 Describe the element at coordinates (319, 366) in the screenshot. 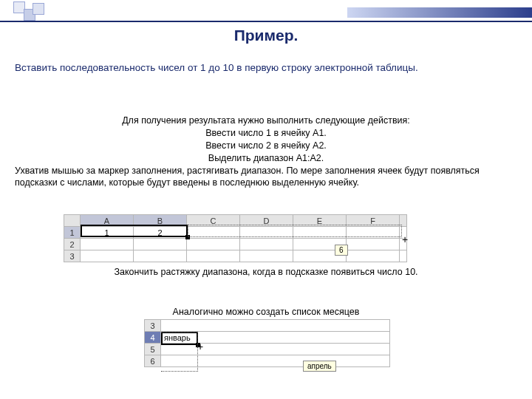

I see `autofill-tooltip: апрель` at that location.